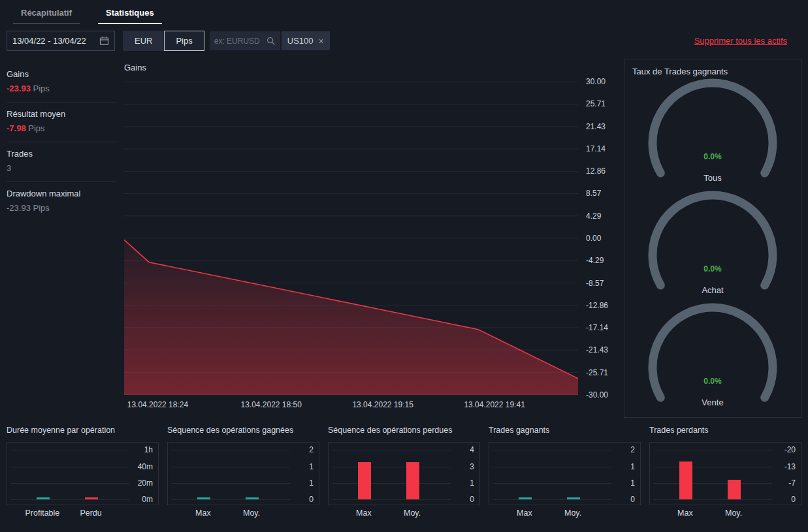  What do you see at coordinates (243, 474) in the screenshot?
I see `bar-chart: 2110` at bounding box center [243, 474].